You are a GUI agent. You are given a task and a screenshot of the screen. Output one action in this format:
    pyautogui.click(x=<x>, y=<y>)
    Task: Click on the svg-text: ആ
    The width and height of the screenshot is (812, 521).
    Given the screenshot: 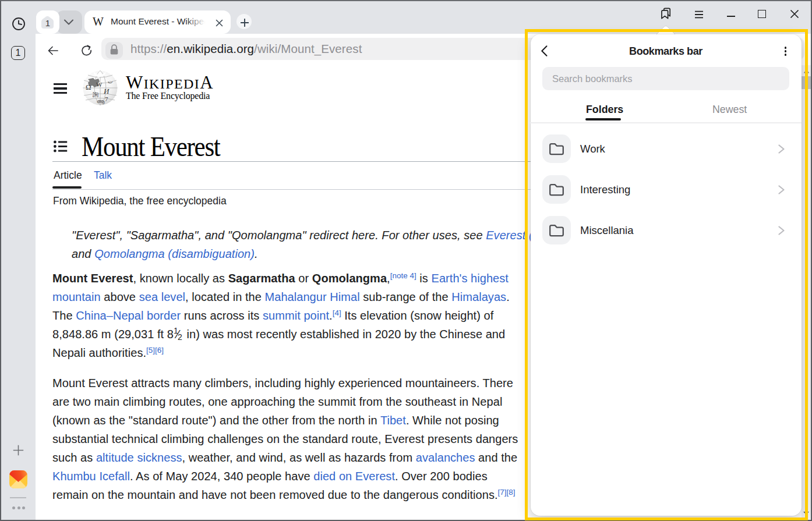 What is the action you would take?
    pyautogui.click(x=101, y=101)
    